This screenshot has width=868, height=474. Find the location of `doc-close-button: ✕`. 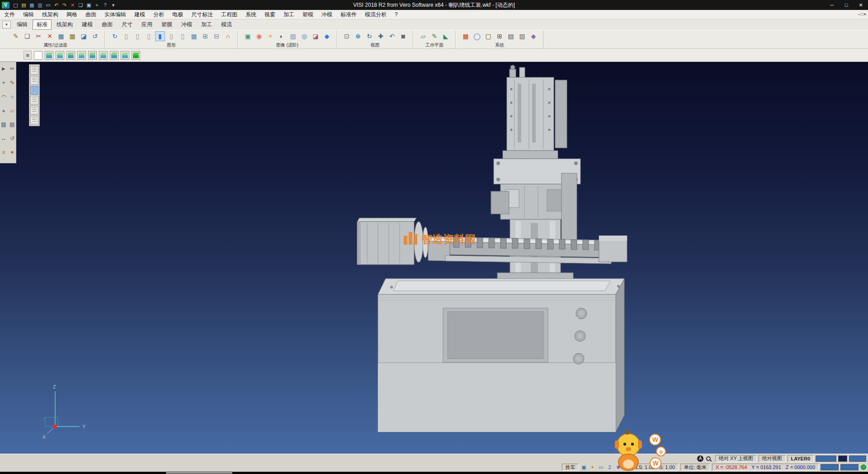

doc-close-button: ✕ is located at coordinates (865, 14).